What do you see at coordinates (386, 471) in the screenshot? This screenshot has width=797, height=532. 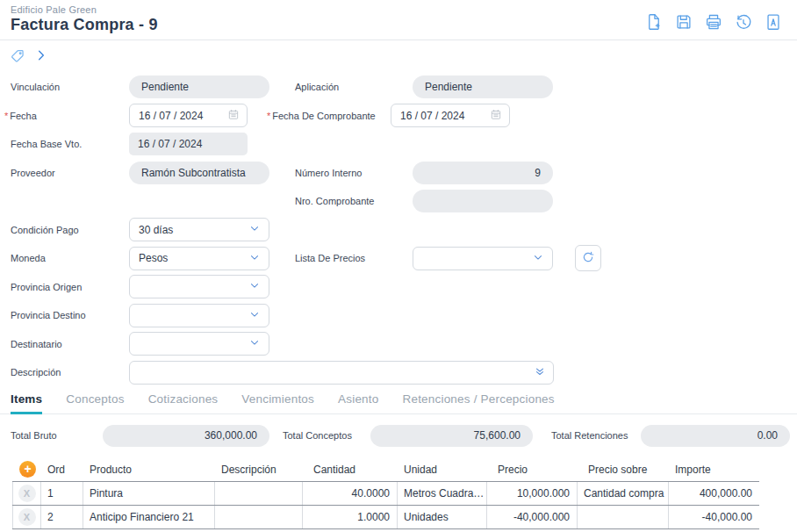 I see `items-table-header: + Ord Producto Descripción Cantidad Unid…` at bounding box center [386, 471].